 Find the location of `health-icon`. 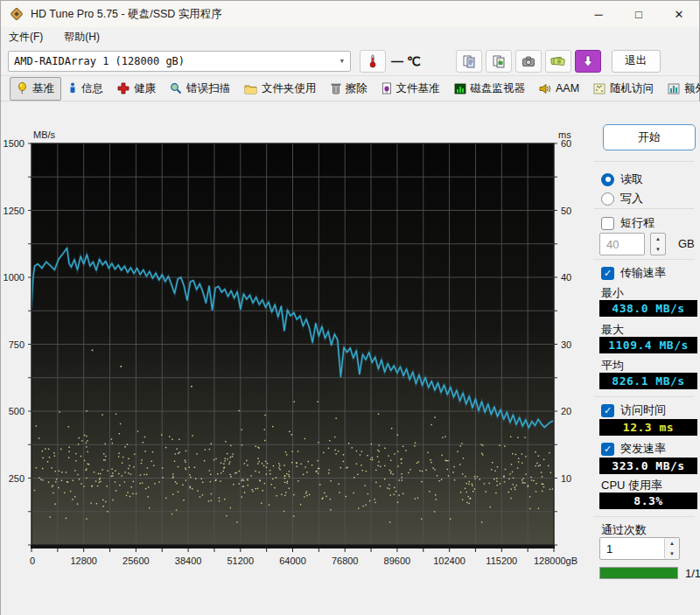

health-icon is located at coordinates (123, 88).